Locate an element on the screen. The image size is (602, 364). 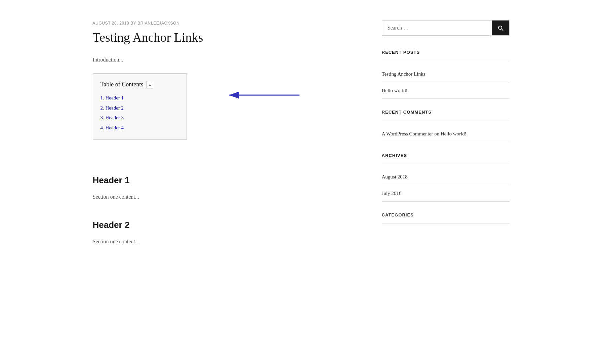
arrow-annotation is located at coordinates (263, 95).